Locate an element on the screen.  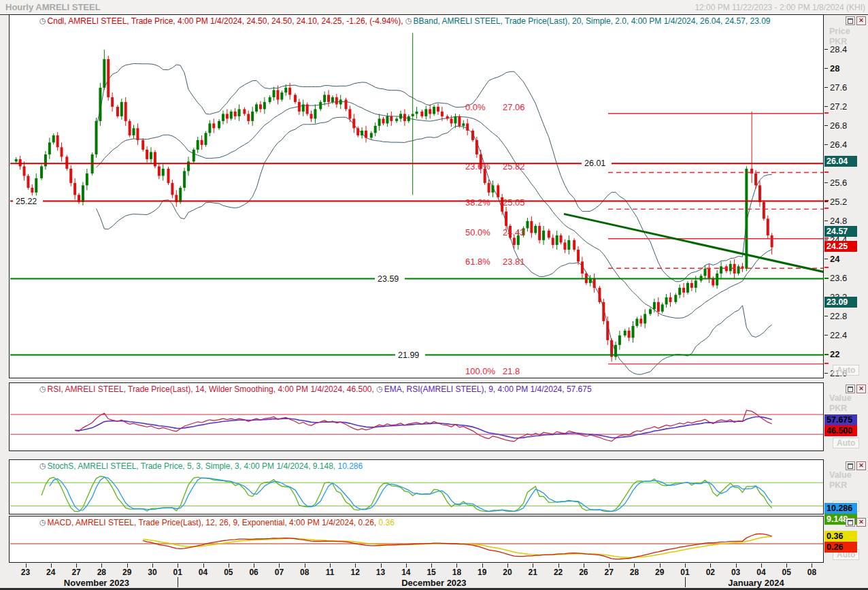
rsi-axis-strip: ✕ ValuePKR Auto 57.67546.500 is located at coordinates (846, 416).